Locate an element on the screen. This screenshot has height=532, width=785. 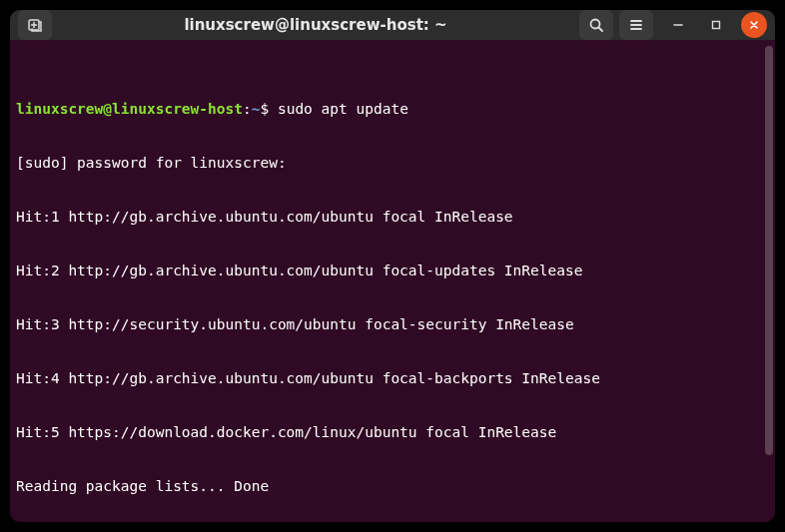
output-line: Hit:5 https://download.docker.com/linux/… is located at coordinates (392, 432).